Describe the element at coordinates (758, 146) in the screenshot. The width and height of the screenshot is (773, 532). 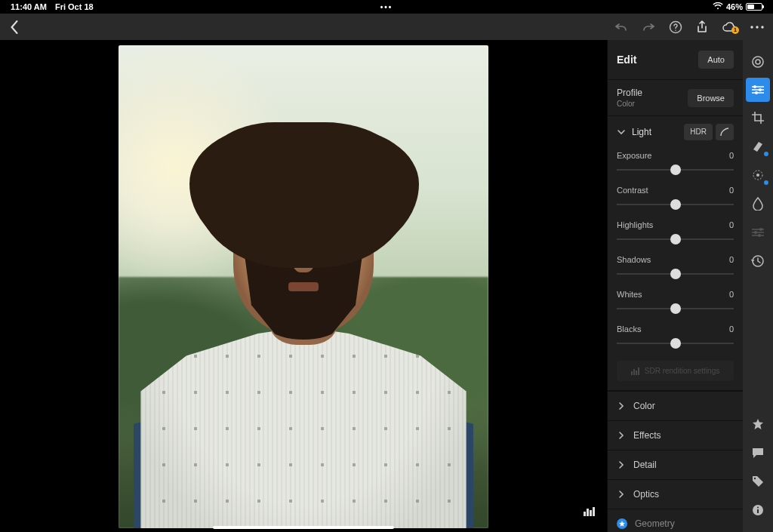
I see `healing-tool` at that location.